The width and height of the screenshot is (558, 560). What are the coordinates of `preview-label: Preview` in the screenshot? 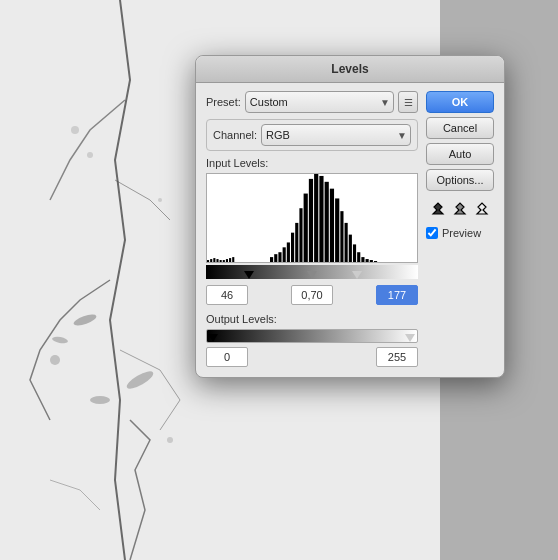 It's located at (462, 233).